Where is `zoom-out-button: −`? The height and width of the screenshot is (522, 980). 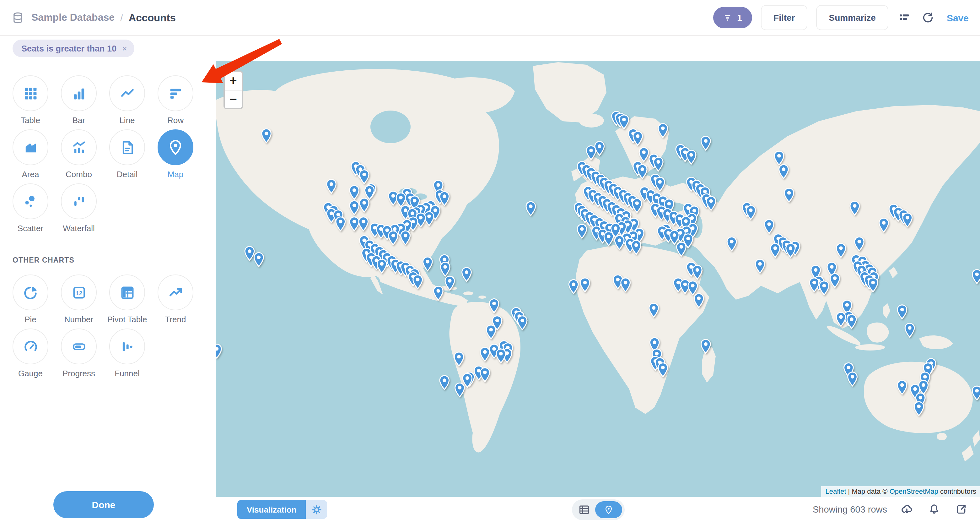
zoom-out-button: − is located at coordinates (233, 99).